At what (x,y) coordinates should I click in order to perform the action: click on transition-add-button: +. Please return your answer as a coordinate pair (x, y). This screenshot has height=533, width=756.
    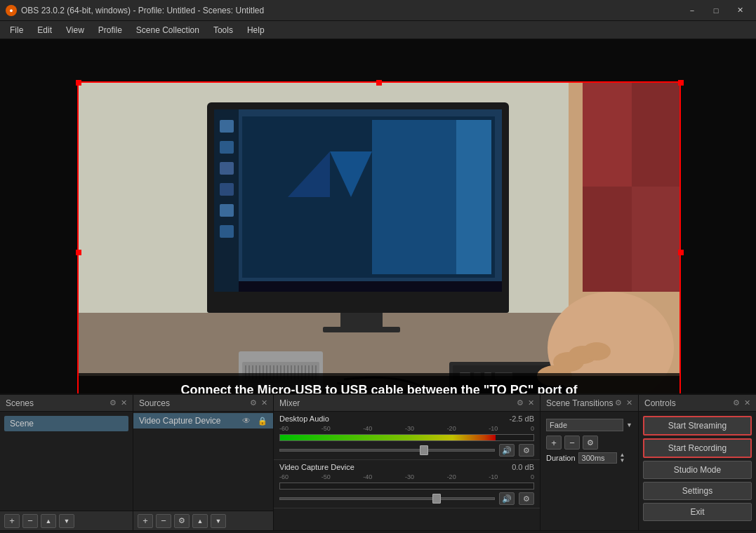
    Looking at the image, I should click on (554, 443).